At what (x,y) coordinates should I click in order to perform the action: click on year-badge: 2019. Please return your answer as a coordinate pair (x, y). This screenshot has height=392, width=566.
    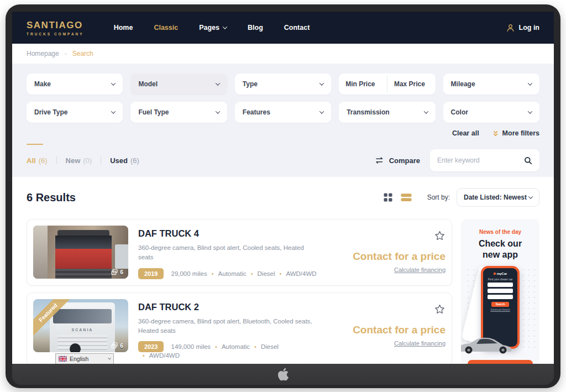
    Looking at the image, I should click on (151, 274).